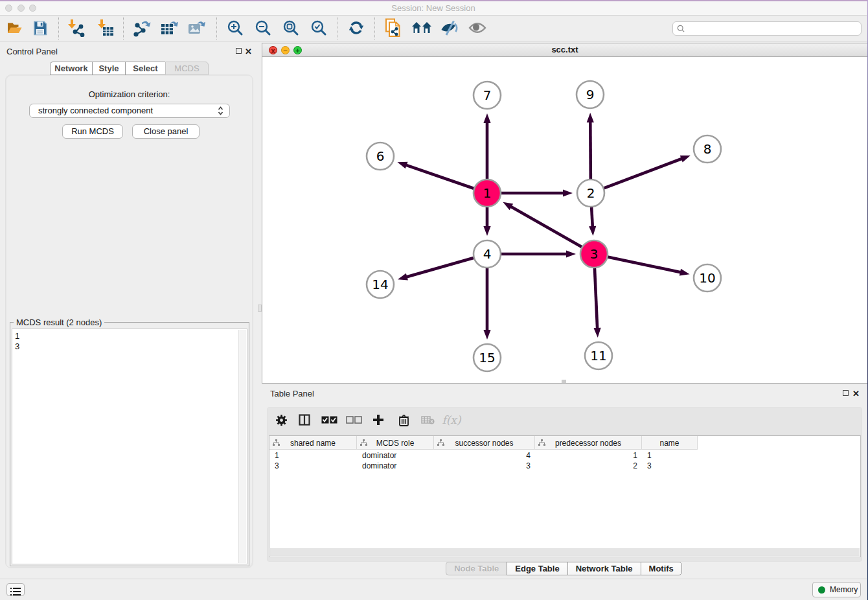 The height and width of the screenshot is (600, 868). What do you see at coordinates (433, 8) in the screenshot?
I see `window-titlebar: Session: New Session` at bounding box center [433, 8].